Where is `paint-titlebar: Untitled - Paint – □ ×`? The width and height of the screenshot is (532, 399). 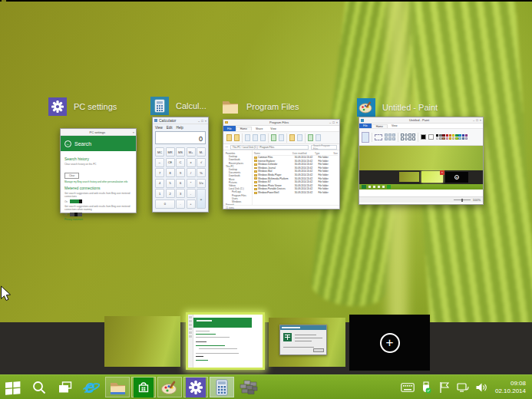 paint-titlebar: Untitled - Paint – □ × is located at coordinates (421, 120).